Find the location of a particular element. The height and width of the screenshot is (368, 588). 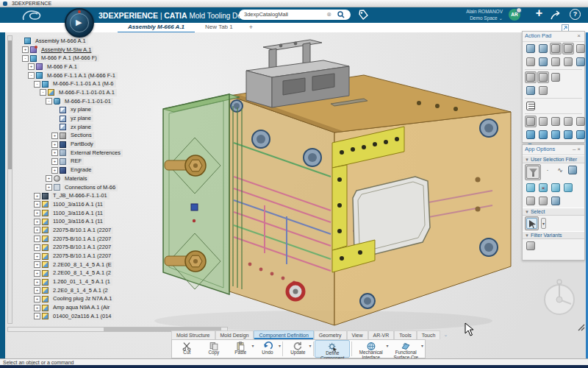

action-bar-tab: Component Definition is located at coordinates (284, 335).